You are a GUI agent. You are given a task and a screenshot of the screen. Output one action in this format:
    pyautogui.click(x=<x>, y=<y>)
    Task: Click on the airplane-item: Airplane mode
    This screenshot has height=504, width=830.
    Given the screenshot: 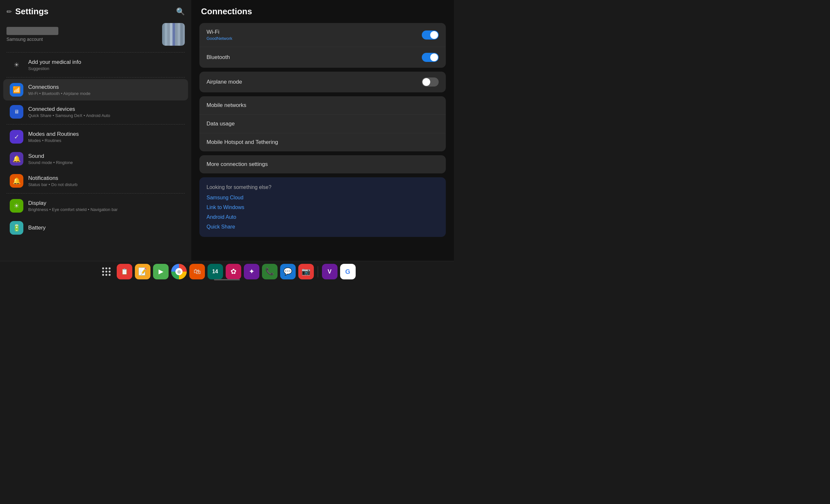 What is the action you would take?
    pyautogui.click(x=323, y=82)
    